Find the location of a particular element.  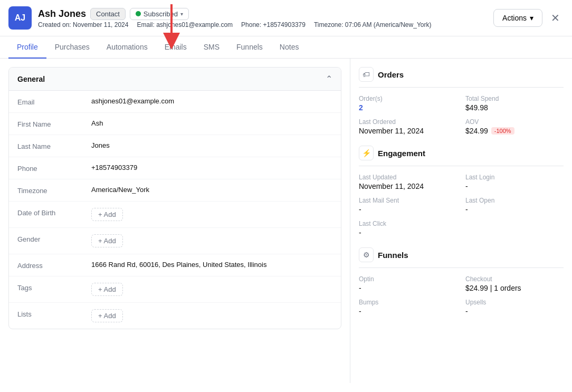

bumps-value: - is located at coordinates (408, 311).